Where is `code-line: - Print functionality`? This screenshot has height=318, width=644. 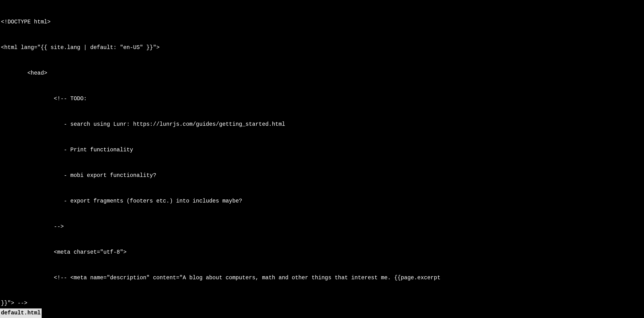 code-line: - Print functionality is located at coordinates (322, 150).